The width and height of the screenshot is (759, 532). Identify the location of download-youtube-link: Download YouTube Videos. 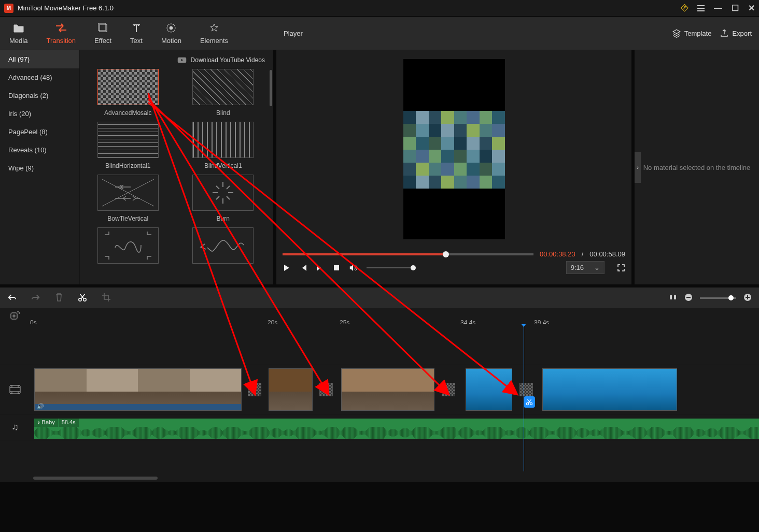
(228, 60).